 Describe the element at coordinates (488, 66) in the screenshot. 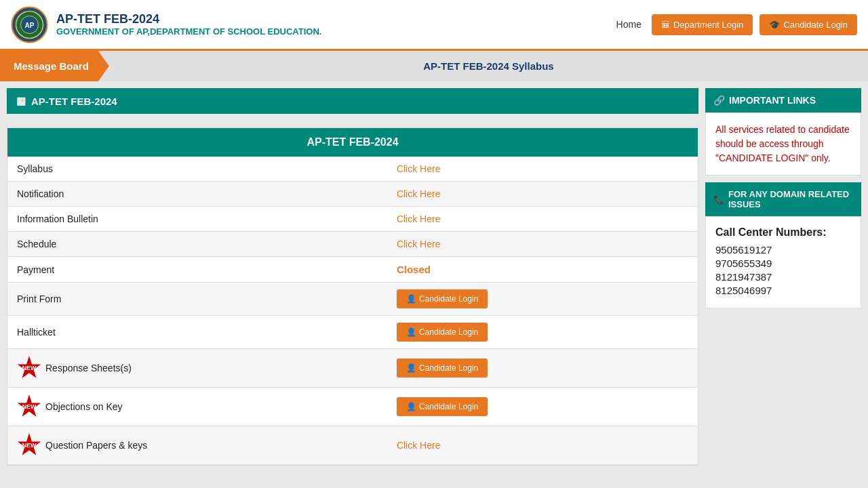

I see `syllabus-link: AP-TET FEB-2024 Syllabus` at that location.